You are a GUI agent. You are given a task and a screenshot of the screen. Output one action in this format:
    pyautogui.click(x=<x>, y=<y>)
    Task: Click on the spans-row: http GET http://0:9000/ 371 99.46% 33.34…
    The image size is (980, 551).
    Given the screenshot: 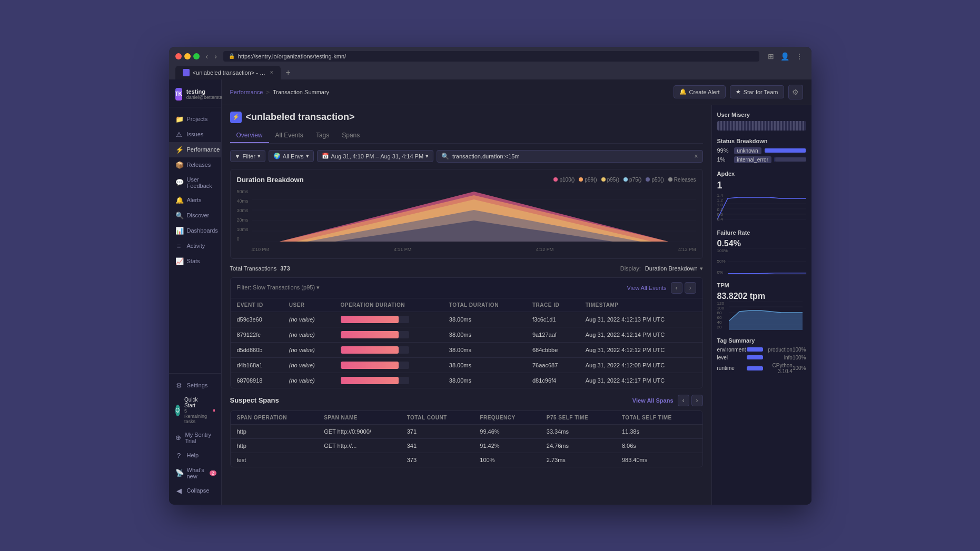 What is the action you would take?
    pyautogui.click(x=467, y=432)
    